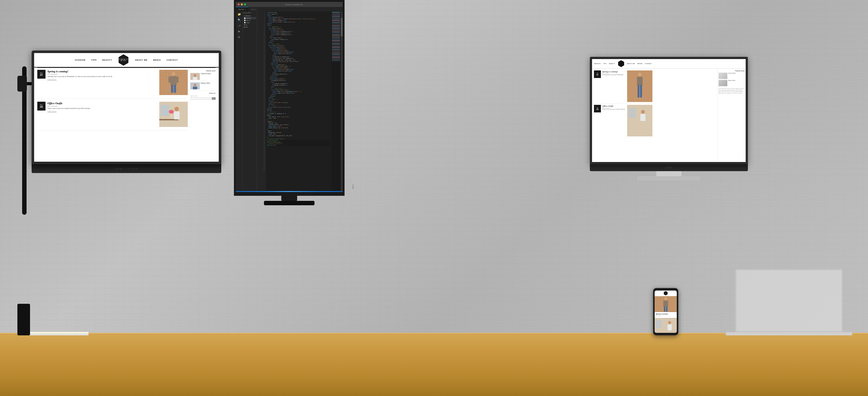 This screenshot has height=396, width=868. I want to click on right-monitor-base, so click(669, 178).